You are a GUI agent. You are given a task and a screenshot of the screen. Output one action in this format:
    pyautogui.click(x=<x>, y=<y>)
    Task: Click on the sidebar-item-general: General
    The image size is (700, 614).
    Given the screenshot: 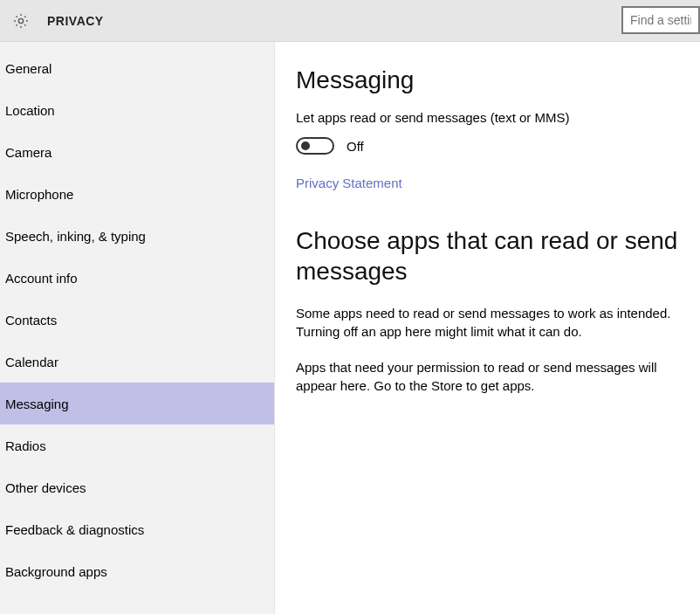 What is the action you would take?
    pyautogui.click(x=137, y=68)
    